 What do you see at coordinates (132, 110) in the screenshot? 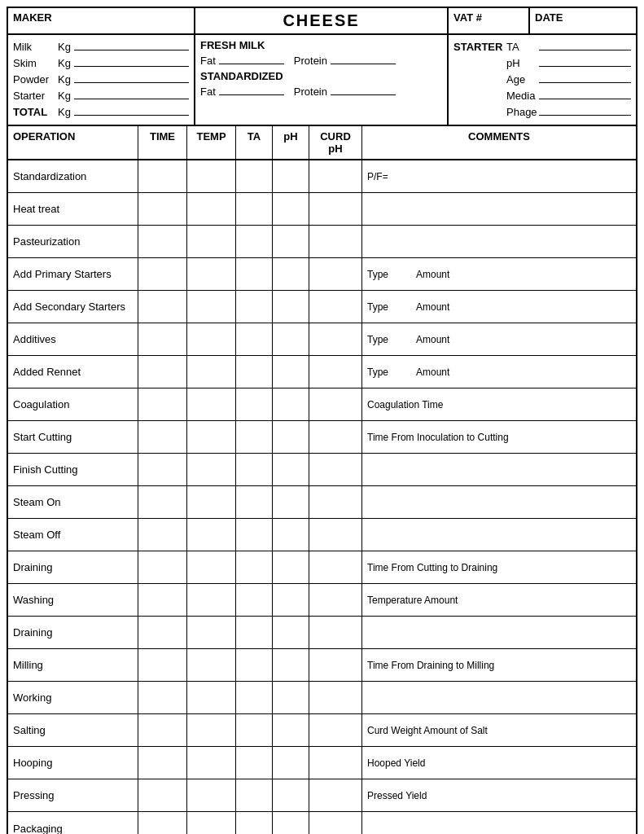
I see `total-value` at bounding box center [132, 110].